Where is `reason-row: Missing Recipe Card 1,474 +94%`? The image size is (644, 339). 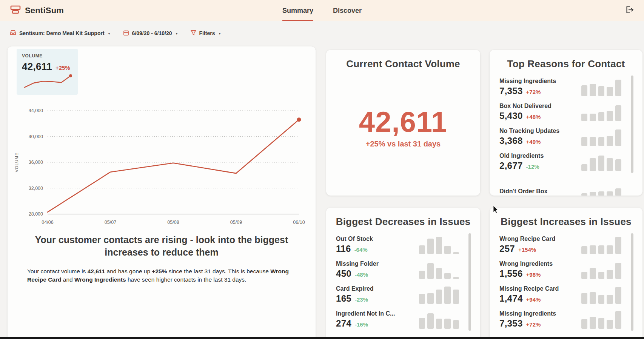
reason-row: Missing Recipe Card 1,474 +94% is located at coordinates (566, 294).